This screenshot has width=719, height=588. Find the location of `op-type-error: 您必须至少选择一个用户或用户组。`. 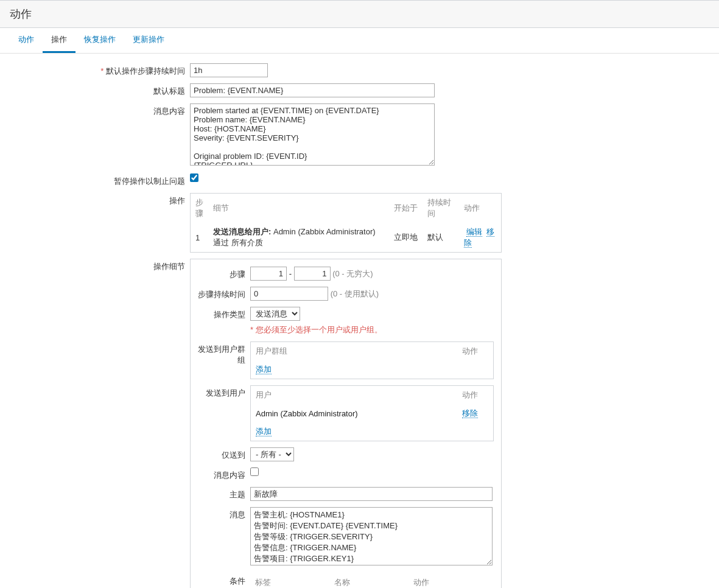

op-type-error: 您必须至少选择一个用户或用户组。 is located at coordinates (319, 330).